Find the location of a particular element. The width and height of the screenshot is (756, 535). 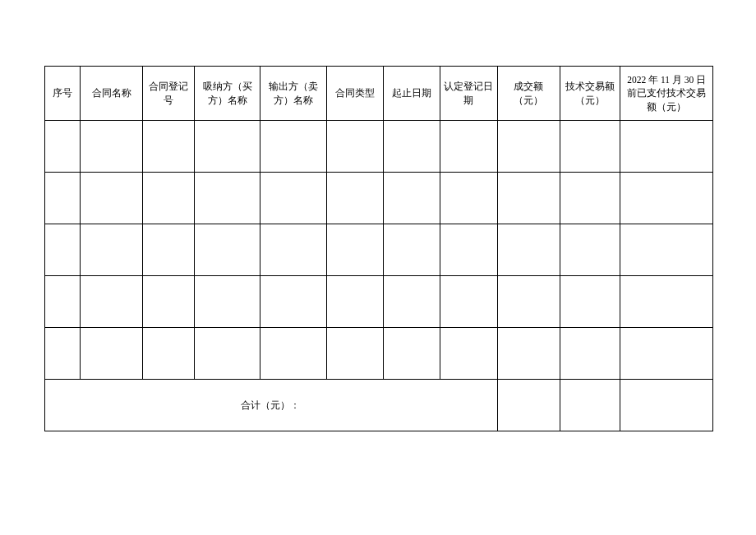

header-contract-reg-no: 合同登记号 is located at coordinates (169, 94).